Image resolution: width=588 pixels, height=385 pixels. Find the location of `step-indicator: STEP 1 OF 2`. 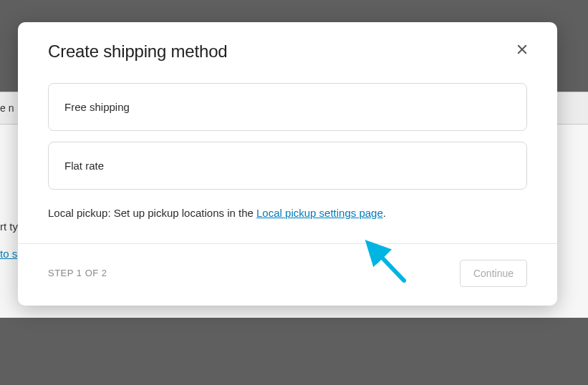

step-indicator: STEP 1 OF 2 is located at coordinates (77, 273).